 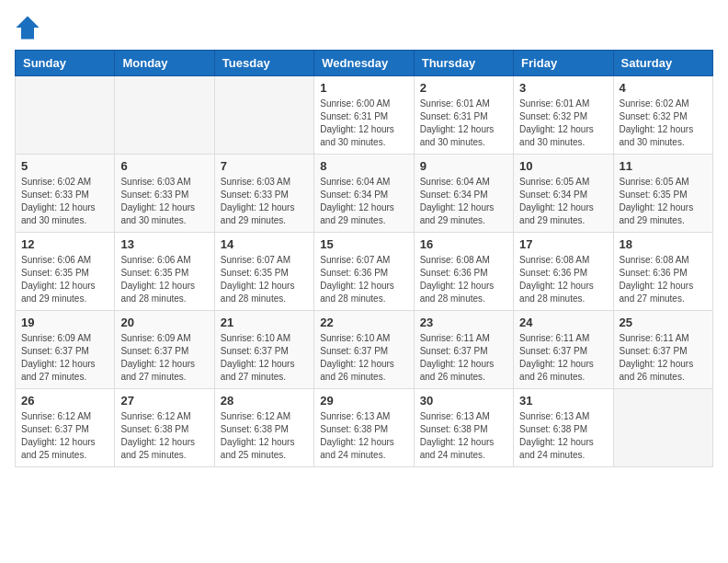 I want to click on day-info: Sunrise: 6:00 AM Sunset: 6:31 PM Dayligh…, so click(x=364, y=123).